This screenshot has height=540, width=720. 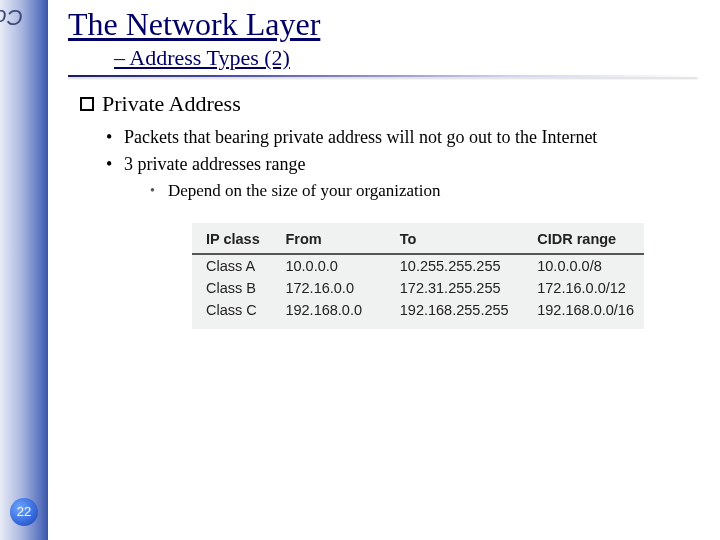 I want to click on square-bullet-icon, so click(x=87, y=104).